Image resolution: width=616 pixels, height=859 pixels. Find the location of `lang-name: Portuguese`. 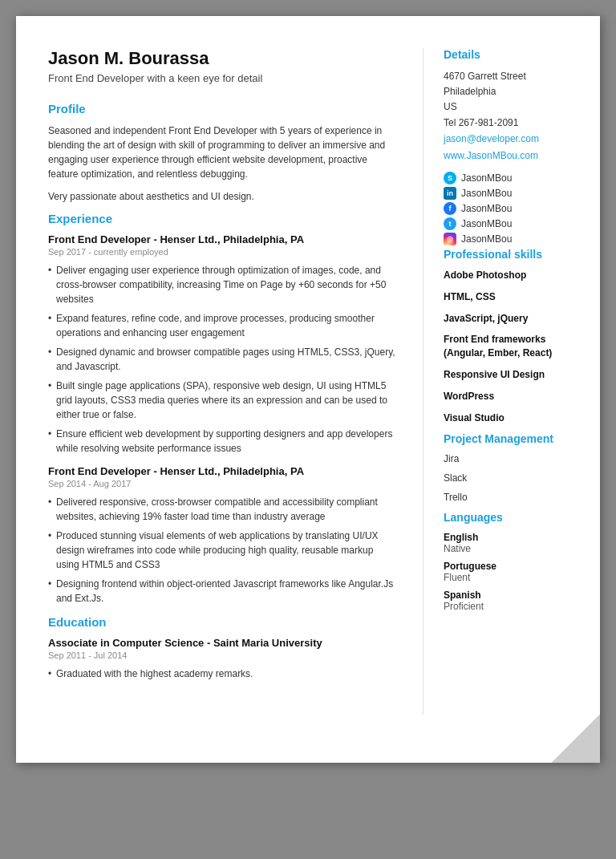

lang-name: Portuguese is located at coordinates (513, 566).